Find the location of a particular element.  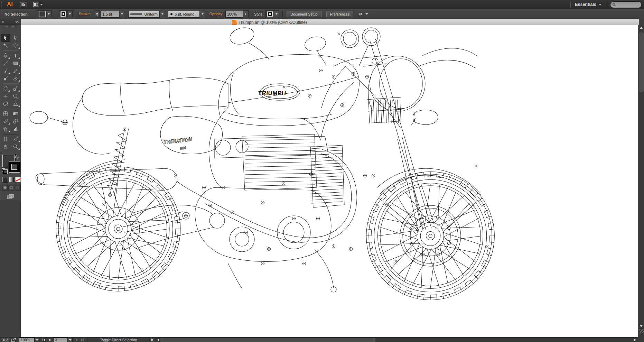

close-icon: × is located at coordinates (3, 22).